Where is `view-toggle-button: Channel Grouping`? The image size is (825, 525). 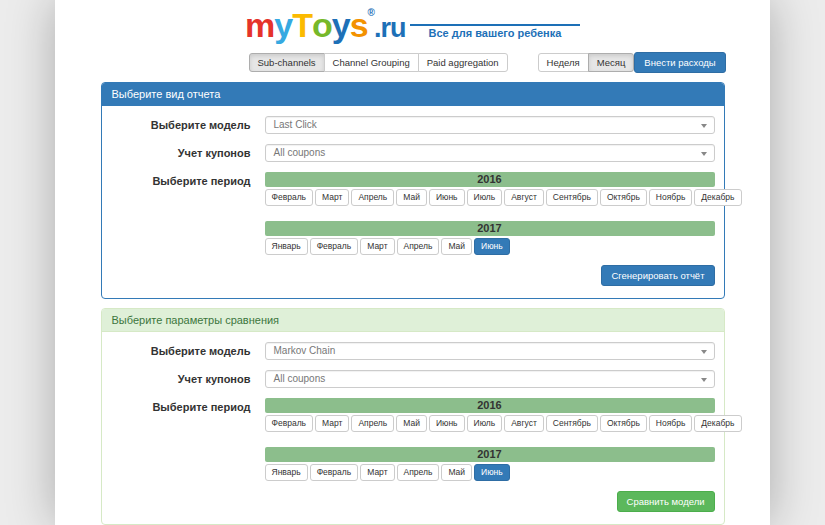
view-toggle-button: Channel Grouping is located at coordinates (372, 62).